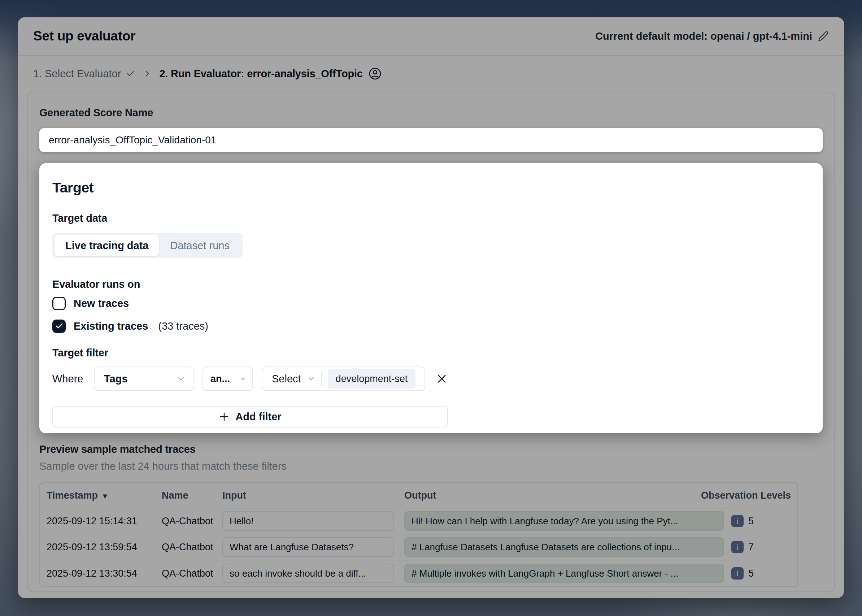 This screenshot has height=616, width=862. What do you see at coordinates (419, 496) in the screenshot?
I see `table-header-row: Timestamp Name Input Output Observation …` at bounding box center [419, 496].